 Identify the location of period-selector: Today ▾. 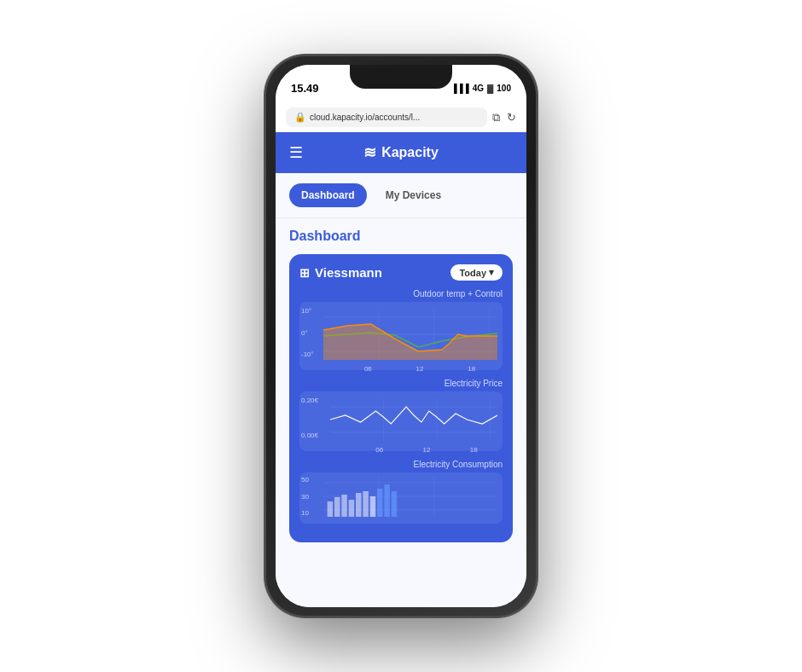
(476, 273).